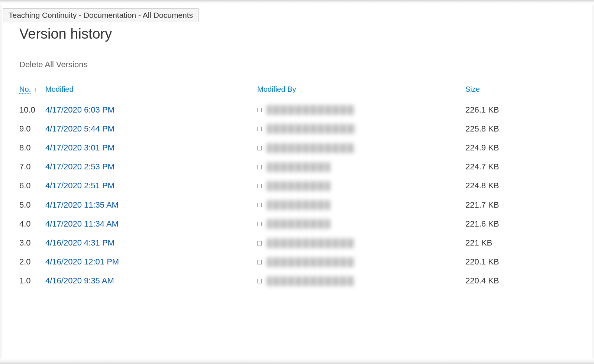 The image size is (594, 364). Describe the element at coordinates (35, 90) in the screenshot. I see `sort-descending-icon: ↓` at that location.